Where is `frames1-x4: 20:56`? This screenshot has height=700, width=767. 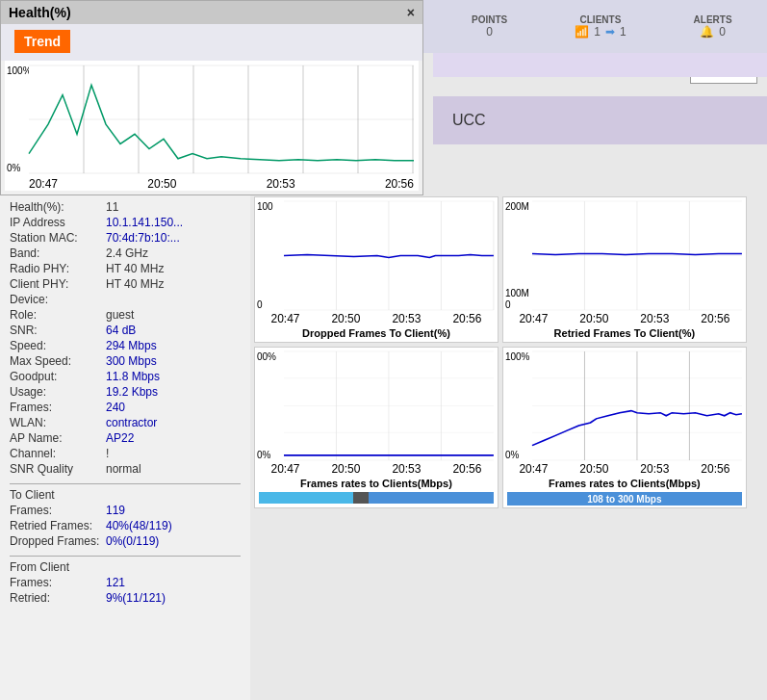
frames1-x4: 20:56 is located at coordinates (467, 469).